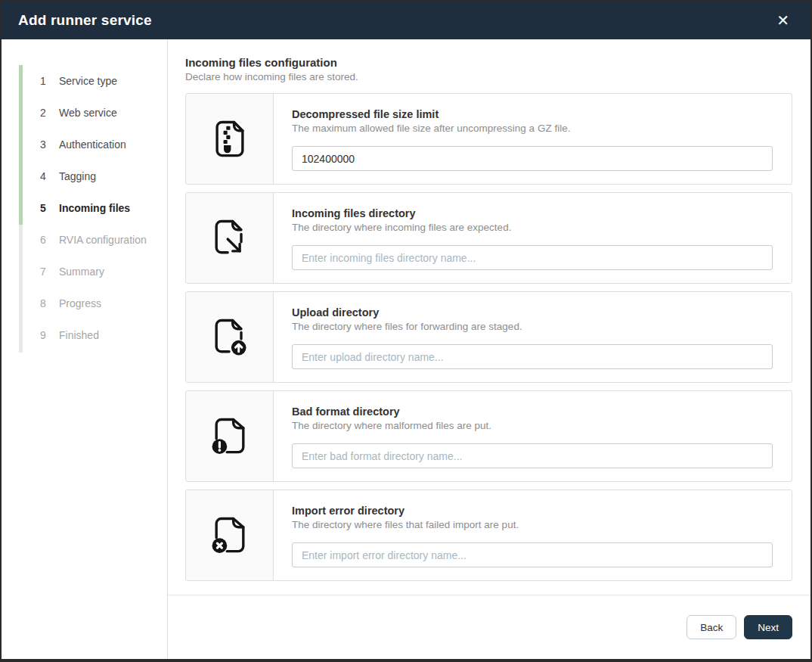  I want to click on import-error-directory-input, so click(532, 555).